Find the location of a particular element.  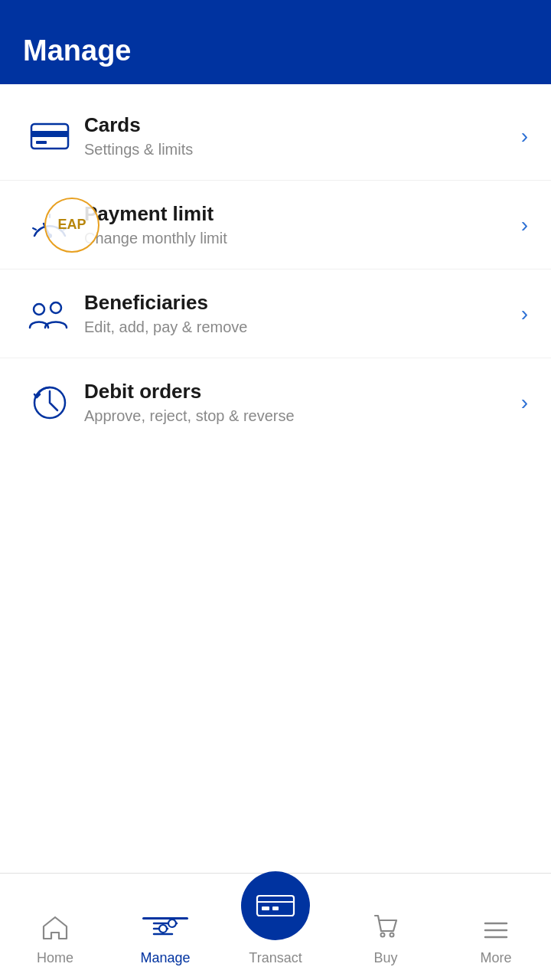

chevron-debit-orders: › is located at coordinates (525, 403).